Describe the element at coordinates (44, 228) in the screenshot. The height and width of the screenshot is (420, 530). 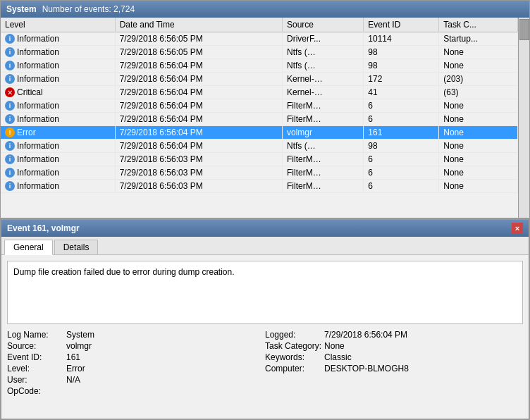
I see `detail-title: Event 161, volmgr` at that location.